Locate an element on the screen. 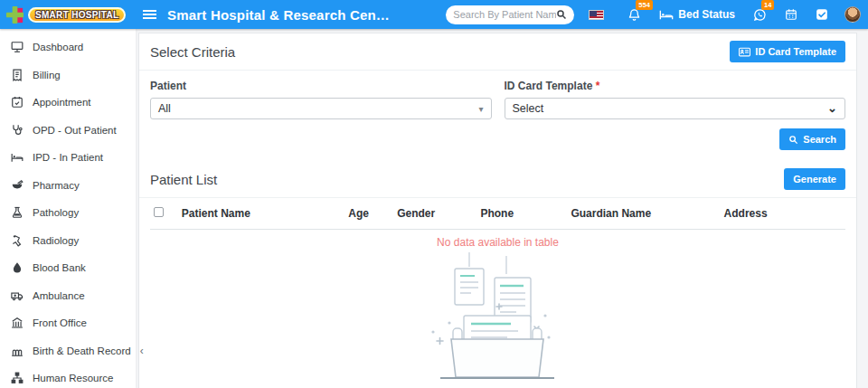 This screenshot has height=388, width=868. flask-icon is located at coordinates (17, 213).